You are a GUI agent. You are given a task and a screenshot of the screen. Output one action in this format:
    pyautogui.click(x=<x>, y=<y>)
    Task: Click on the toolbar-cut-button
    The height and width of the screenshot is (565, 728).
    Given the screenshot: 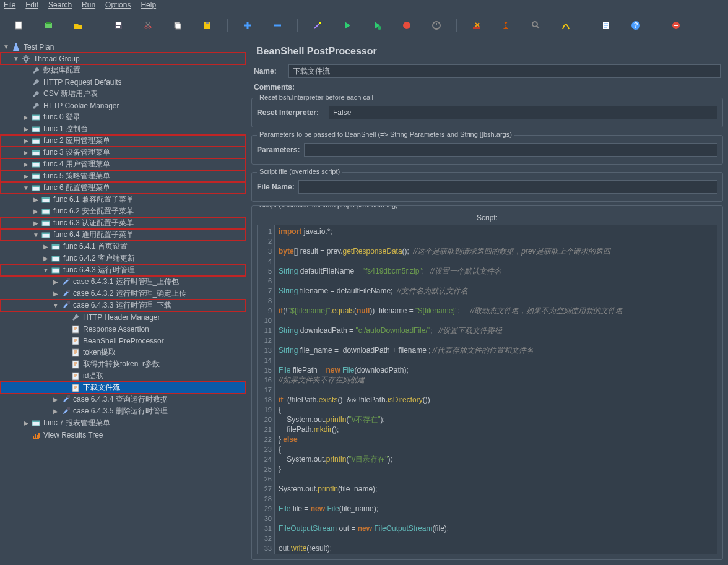 What is the action you would take?
    pyautogui.click(x=148, y=25)
    